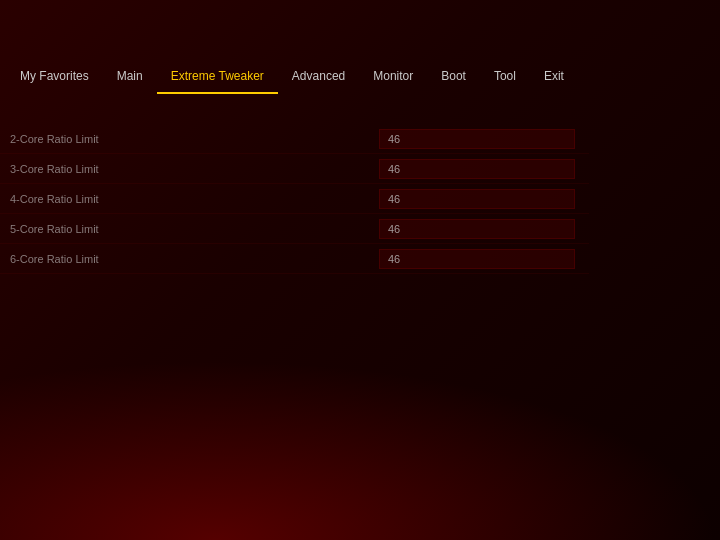 The width and height of the screenshot is (720, 540). What do you see at coordinates (318, 76) in the screenshot?
I see `tab-advanced: Advanced` at bounding box center [318, 76].